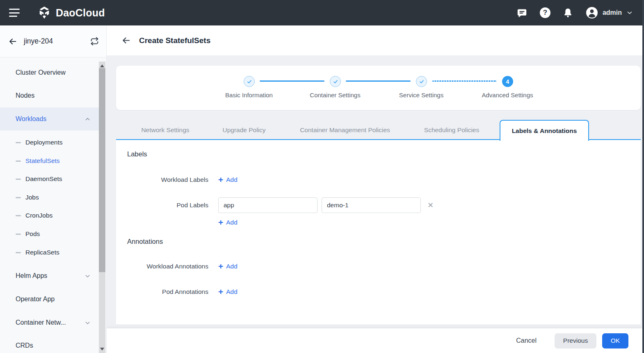 This screenshot has width=644, height=353. Describe the element at coordinates (592, 13) in the screenshot. I see `avatar` at that location.